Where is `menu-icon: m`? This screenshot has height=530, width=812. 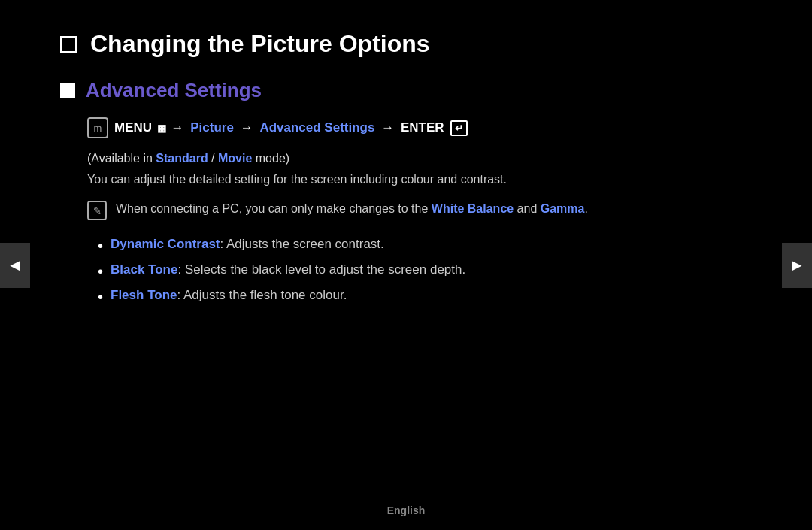
menu-icon: m is located at coordinates (98, 128).